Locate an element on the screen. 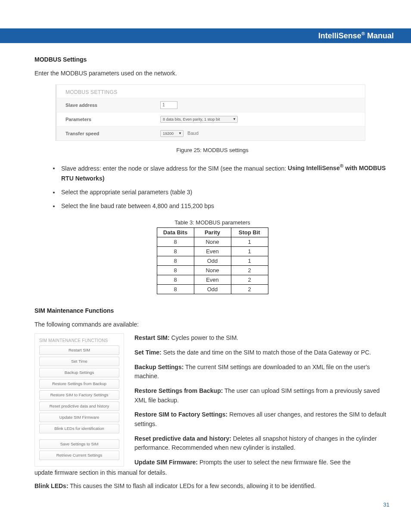  page-number: 31 is located at coordinates (386, 505).